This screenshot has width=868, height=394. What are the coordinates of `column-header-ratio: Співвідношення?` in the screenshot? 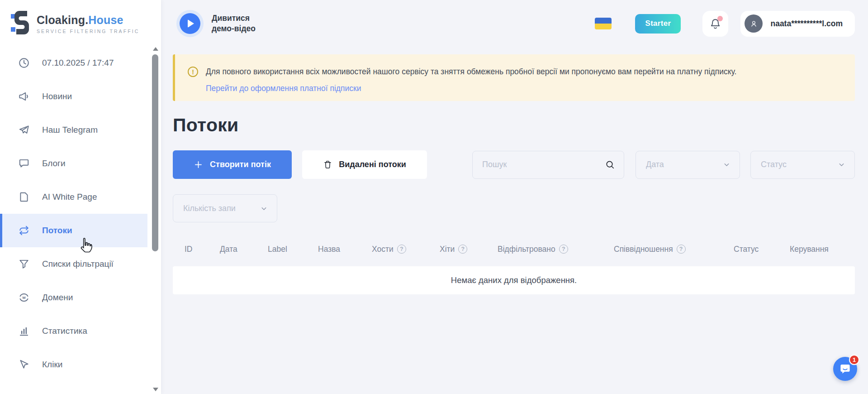 It's located at (674, 249).